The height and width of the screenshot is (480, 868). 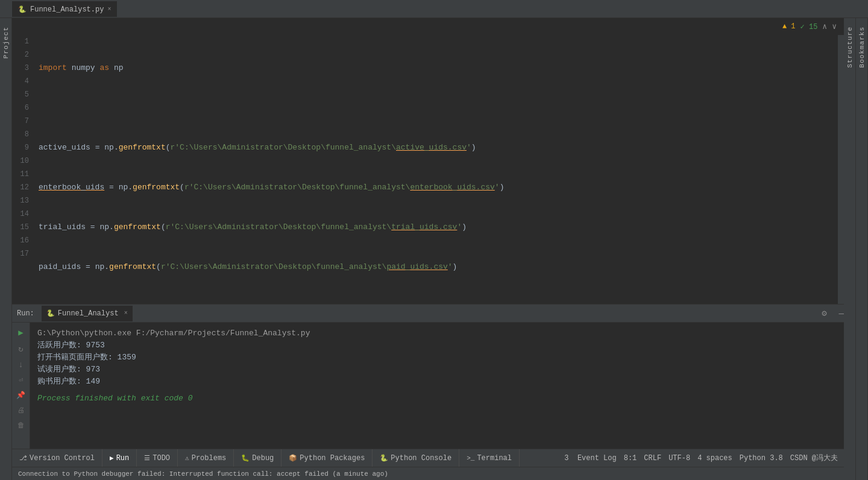 I want to click on line-num-1: 1, so click(x=22, y=42).